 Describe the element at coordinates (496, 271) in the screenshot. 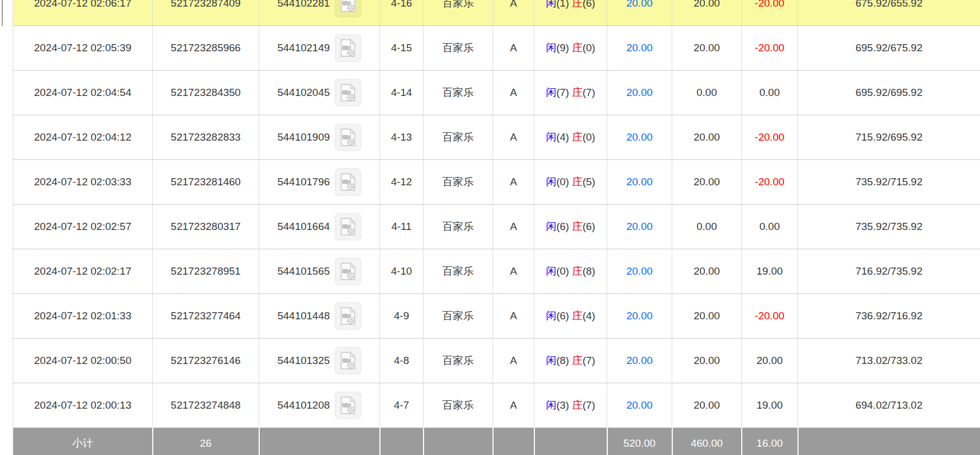

I see `table-row: 2024-07-12 02:02:17521723278951544101565…` at that location.